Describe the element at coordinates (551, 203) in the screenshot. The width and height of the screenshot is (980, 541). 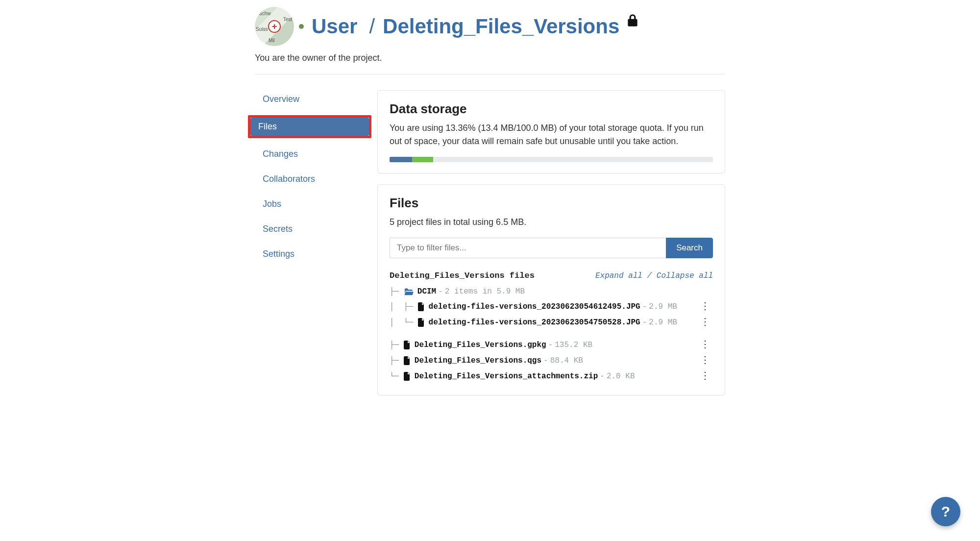
I see `files-title: Files` at that location.